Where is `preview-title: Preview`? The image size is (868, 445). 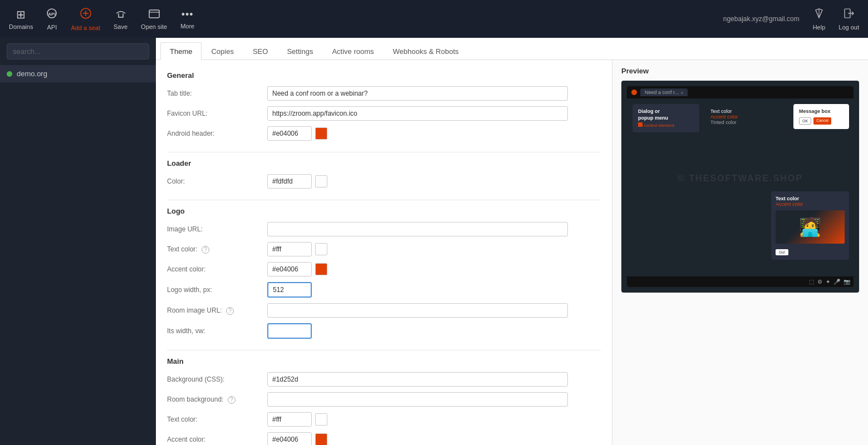 preview-title: Preview is located at coordinates (741, 71).